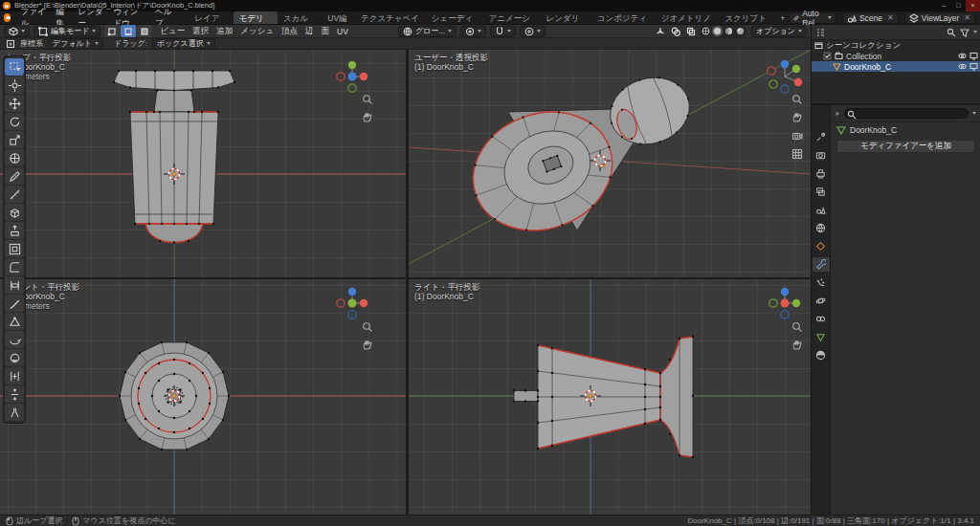 The image size is (980, 526). Describe the element at coordinates (14, 321) in the screenshot. I see `tool-poly-build-icon` at that location.